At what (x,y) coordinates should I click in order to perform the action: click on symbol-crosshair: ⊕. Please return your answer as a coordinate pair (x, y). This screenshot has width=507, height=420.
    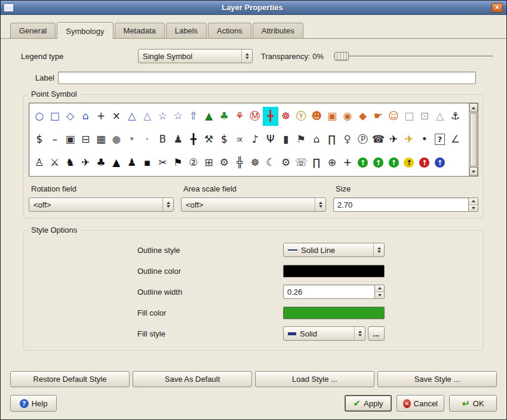
    Looking at the image, I should click on (332, 163).